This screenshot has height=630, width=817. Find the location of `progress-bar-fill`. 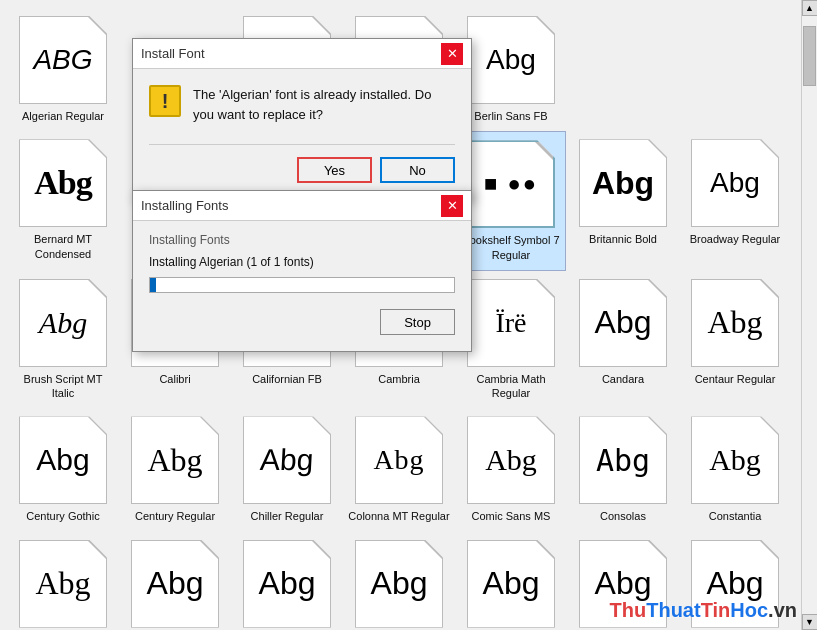

progress-bar-fill is located at coordinates (153, 285).